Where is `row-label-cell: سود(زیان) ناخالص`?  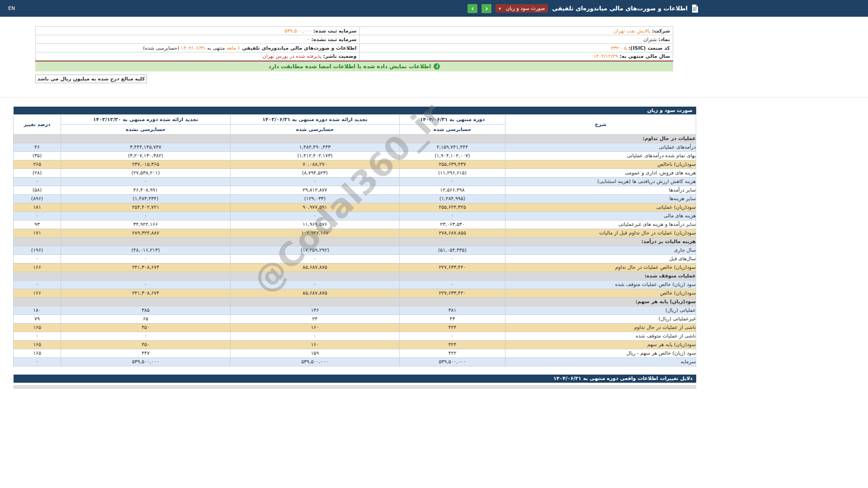 row-label-cell: سود(زیان) ناخالص is located at coordinates (601, 164).